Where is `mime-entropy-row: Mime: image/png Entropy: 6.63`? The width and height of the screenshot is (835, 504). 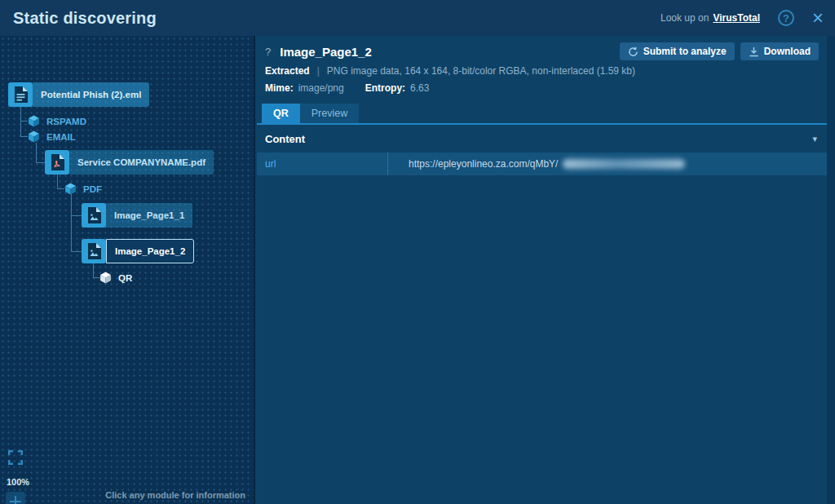 mime-entropy-row: Mime: image/png Entropy: 6.63 is located at coordinates (546, 88).